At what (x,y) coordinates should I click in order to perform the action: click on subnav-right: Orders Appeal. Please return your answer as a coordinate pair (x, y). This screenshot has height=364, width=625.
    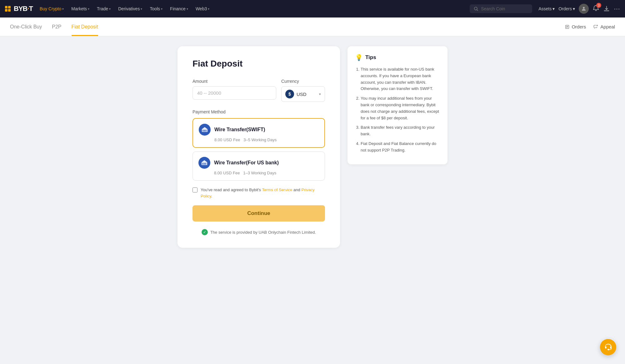
    Looking at the image, I should click on (590, 27).